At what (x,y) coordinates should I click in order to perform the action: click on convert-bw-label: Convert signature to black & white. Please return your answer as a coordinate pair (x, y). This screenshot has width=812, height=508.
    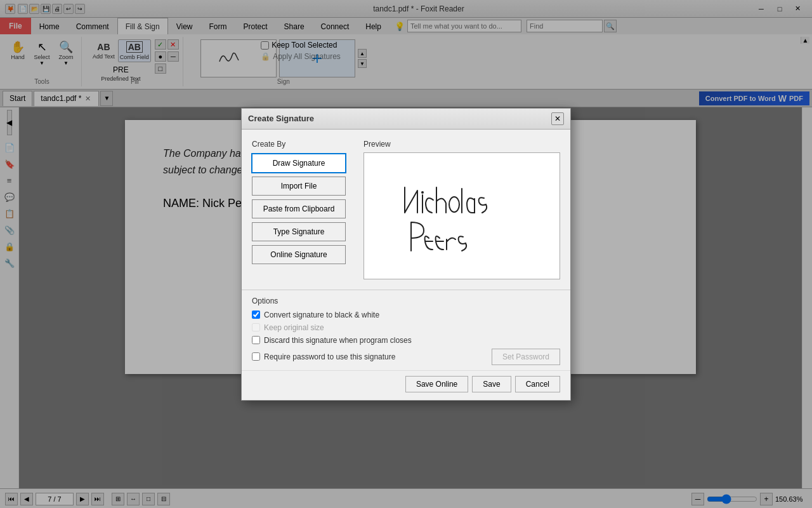
    Looking at the image, I should click on (322, 315).